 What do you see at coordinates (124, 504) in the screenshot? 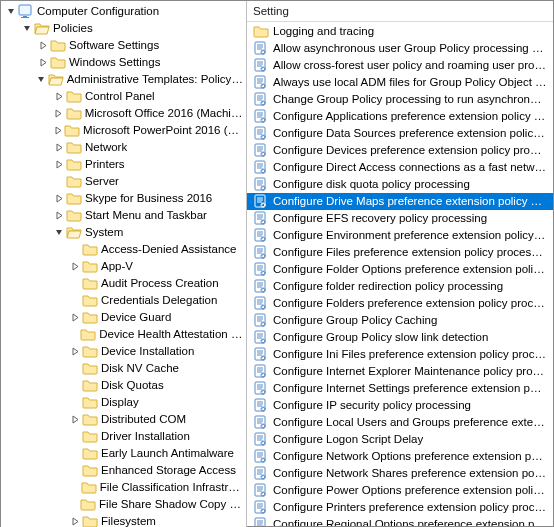
I see `tree-item: File Share Shadow Copy Provider` at bounding box center [124, 504].